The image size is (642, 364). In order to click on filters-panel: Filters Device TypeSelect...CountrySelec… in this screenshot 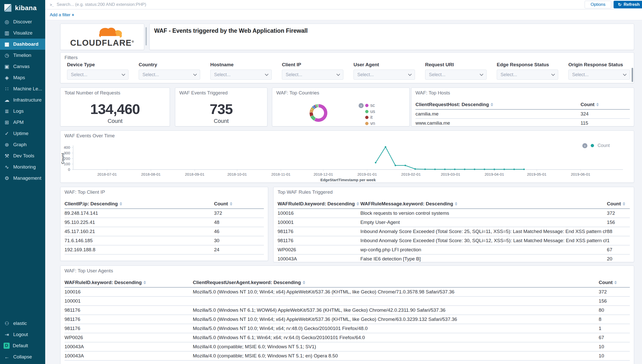, I will do `click(347, 68)`.